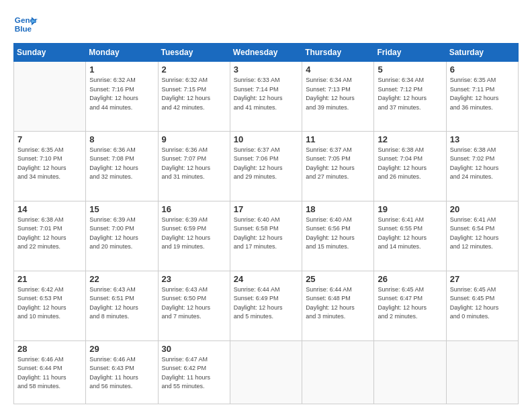 The image size is (532, 411). Describe the element at coordinates (194, 210) in the screenshot. I see `day-number: 16` at that location.